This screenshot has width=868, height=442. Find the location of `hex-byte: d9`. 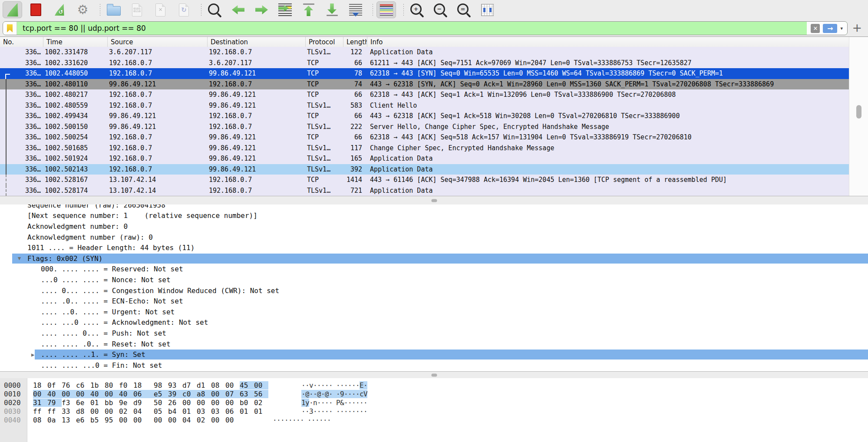

hex-byte: d9 is located at coordinates (141, 403).